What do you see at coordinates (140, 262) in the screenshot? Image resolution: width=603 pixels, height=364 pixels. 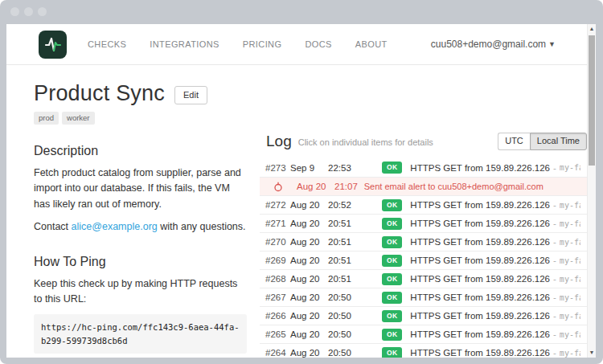 I see `how-to-ping-heading: How To Ping` at bounding box center [140, 262].